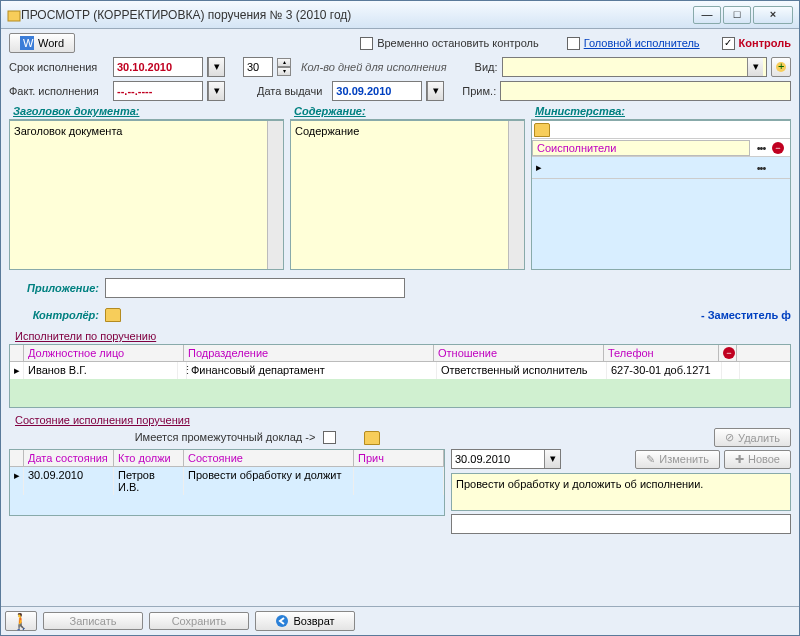  I want to click on controller-folder-icon, so click(113, 315).